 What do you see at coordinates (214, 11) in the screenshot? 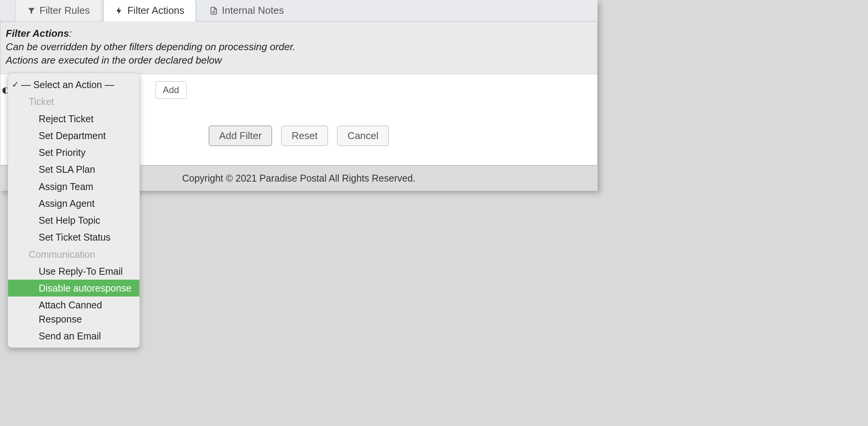
I see `file-icon` at bounding box center [214, 11].